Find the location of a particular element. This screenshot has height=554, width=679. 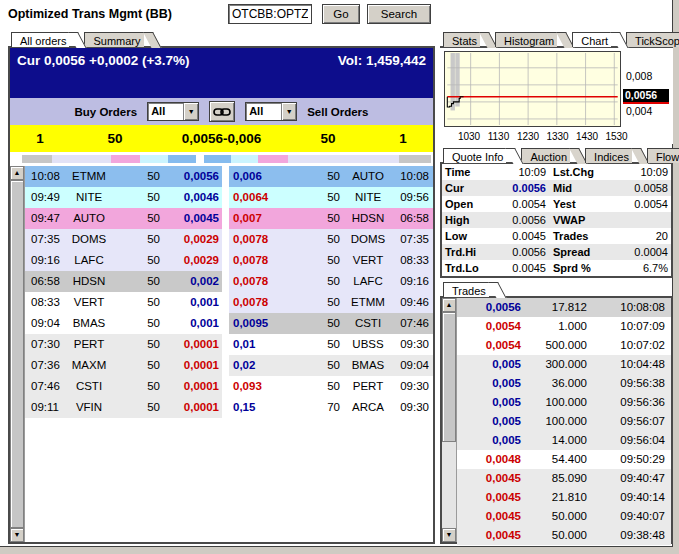

book-divider is located at coordinates (226, 354).